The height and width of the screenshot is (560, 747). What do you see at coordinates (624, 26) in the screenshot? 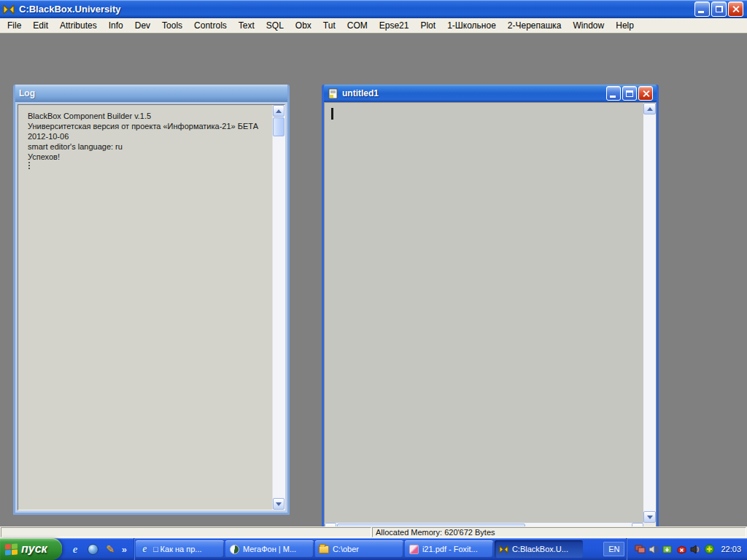
I see `menu-help: Help` at bounding box center [624, 26].